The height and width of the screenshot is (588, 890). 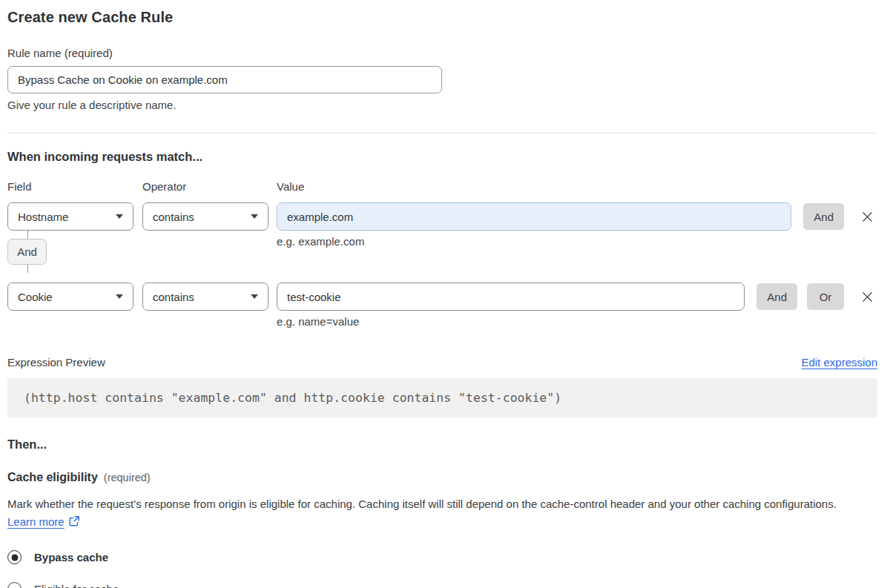 I want to click on condition-row: Cookie contains And Or, so click(x=442, y=297).